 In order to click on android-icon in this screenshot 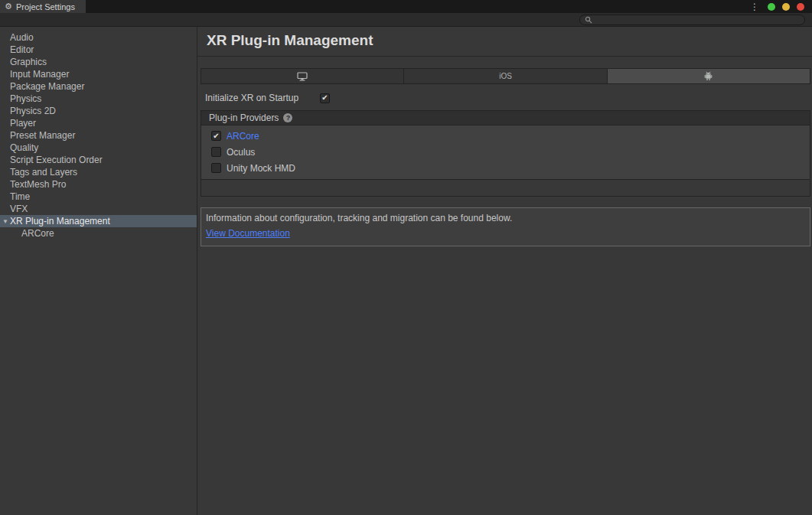, I will do `click(709, 77)`.